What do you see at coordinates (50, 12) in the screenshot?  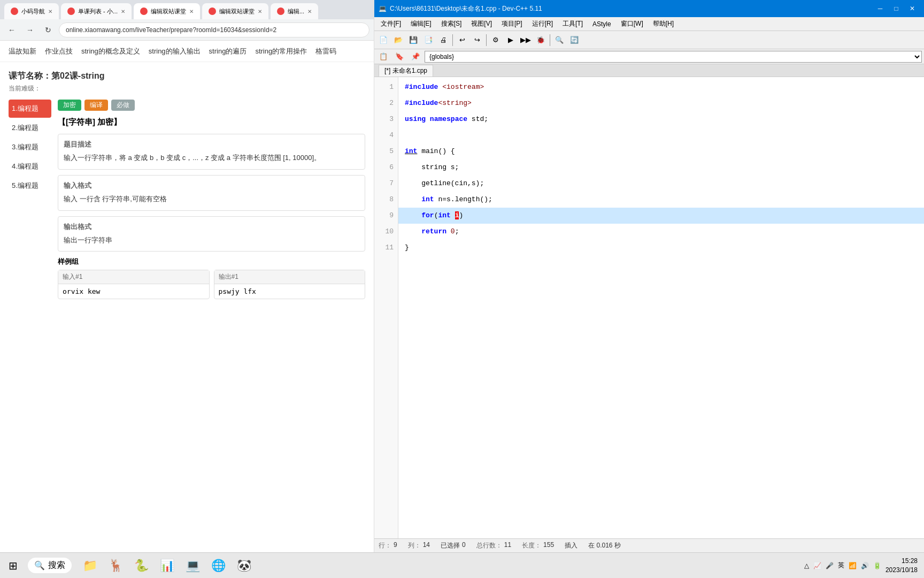 I see `tab-1-close: ✕` at bounding box center [50, 12].